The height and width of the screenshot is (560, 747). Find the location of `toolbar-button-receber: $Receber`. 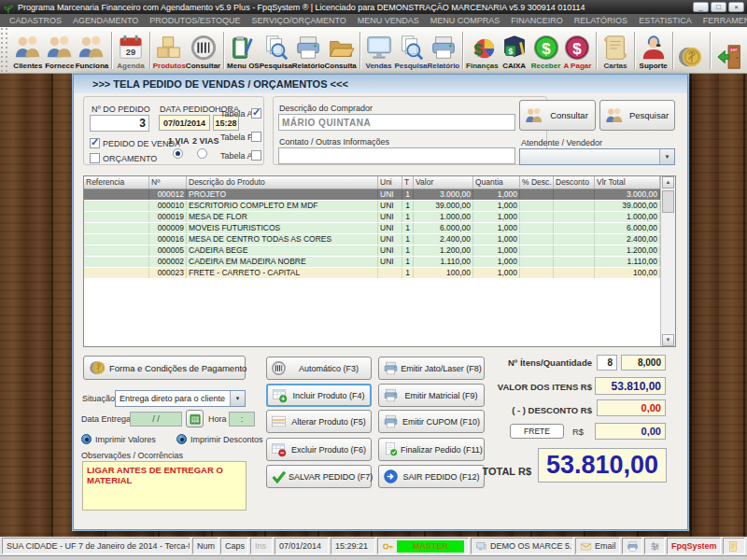

toolbar-button-receber: $Receber is located at coordinates (546, 50).